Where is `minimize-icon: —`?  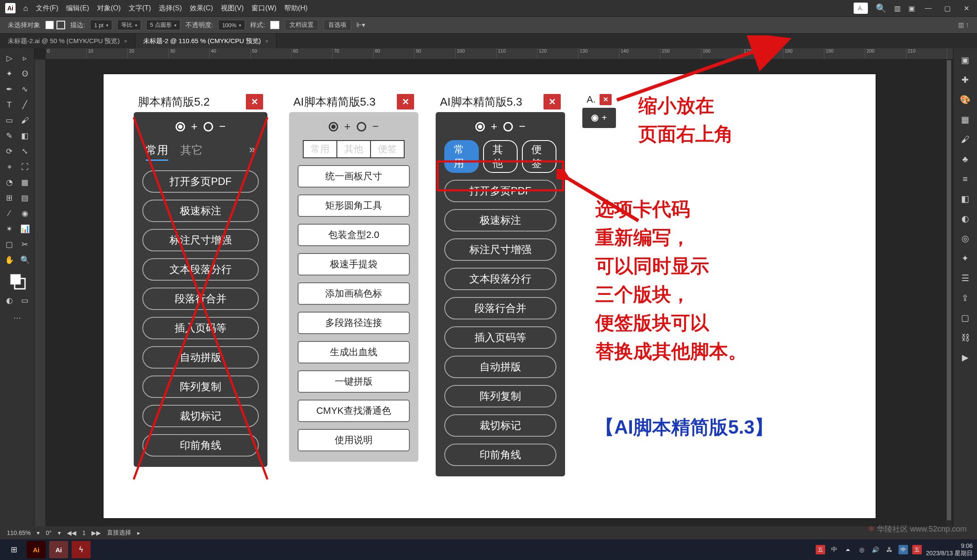
minimize-icon: — is located at coordinates (928, 8).